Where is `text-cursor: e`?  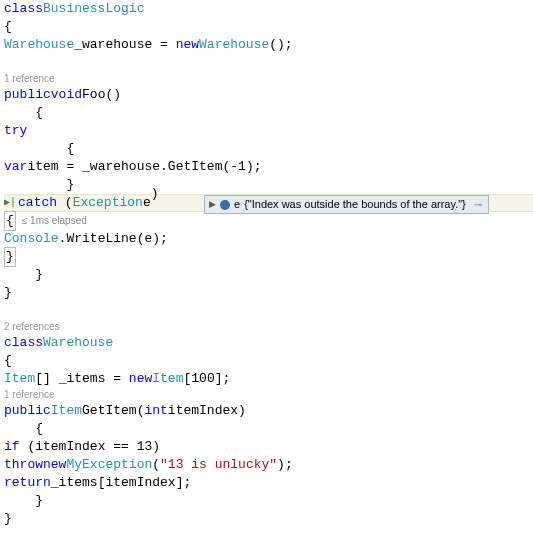
text-cursor: e is located at coordinates (147, 203).